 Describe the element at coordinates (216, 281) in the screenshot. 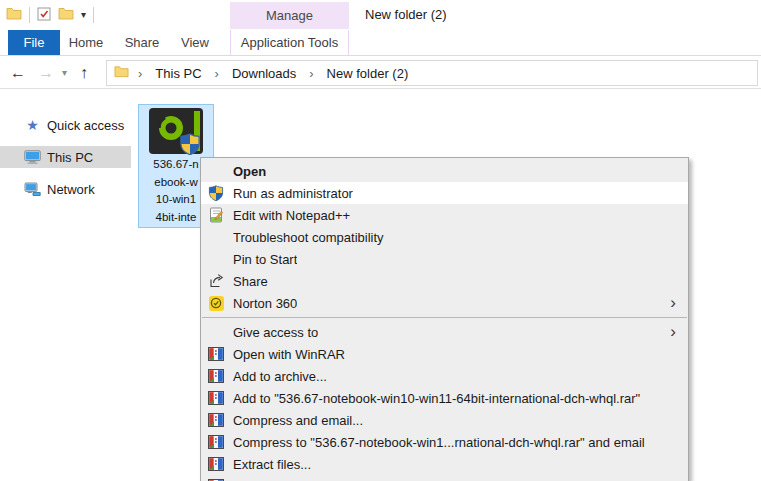

I see `share-icon` at that location.